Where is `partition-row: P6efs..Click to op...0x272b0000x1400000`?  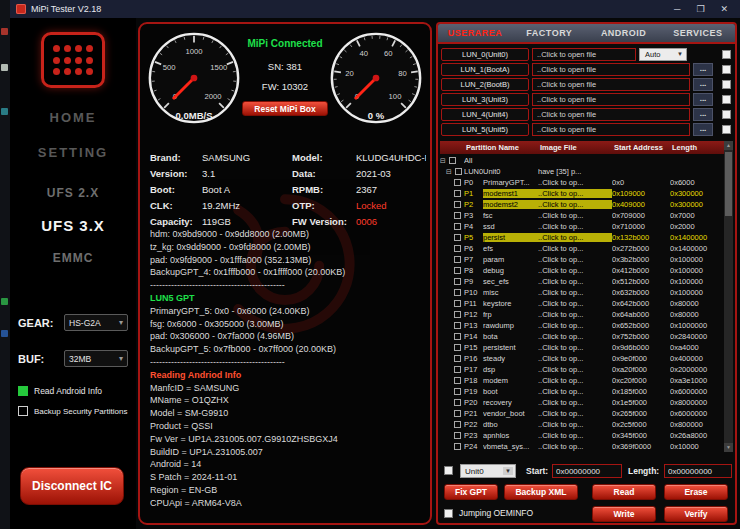 partition-row: P6efs..Click to op...0x272b0000x1400000 is located at coordinates (584, 248).